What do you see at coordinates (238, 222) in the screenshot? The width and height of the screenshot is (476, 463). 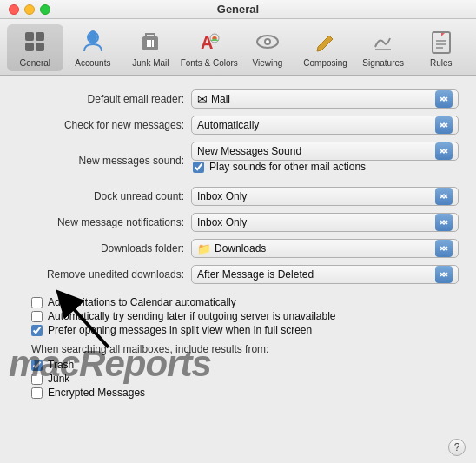 I see `new-message-notifications-row: New message notifications: Inbox Only` at bounding box center [238, 222].